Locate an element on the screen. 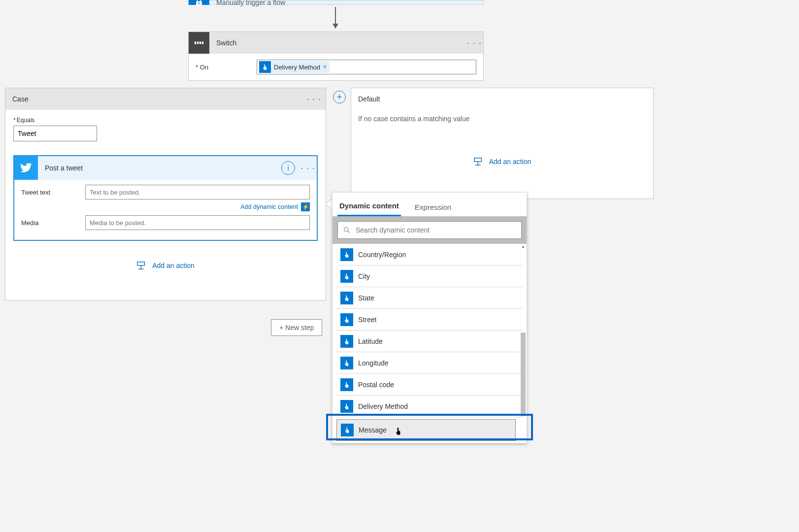 Image resolution: width=799 pixels, height=532 pixels. dc-search-input is located at coordinates (436, 230).